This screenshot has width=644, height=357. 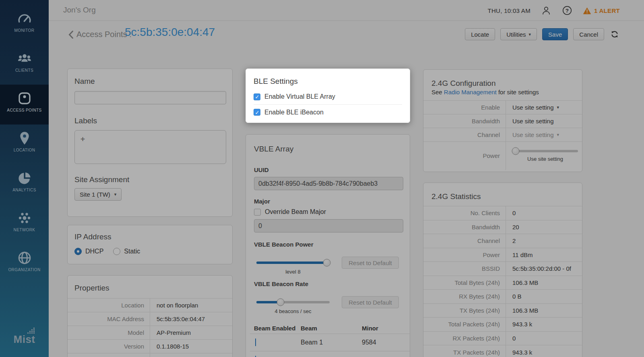 What do you see at coordinates (257, 112) in the screenshot?
I see `enable-ble-ibeacon-checkbox` at bounding box center [257, 112].